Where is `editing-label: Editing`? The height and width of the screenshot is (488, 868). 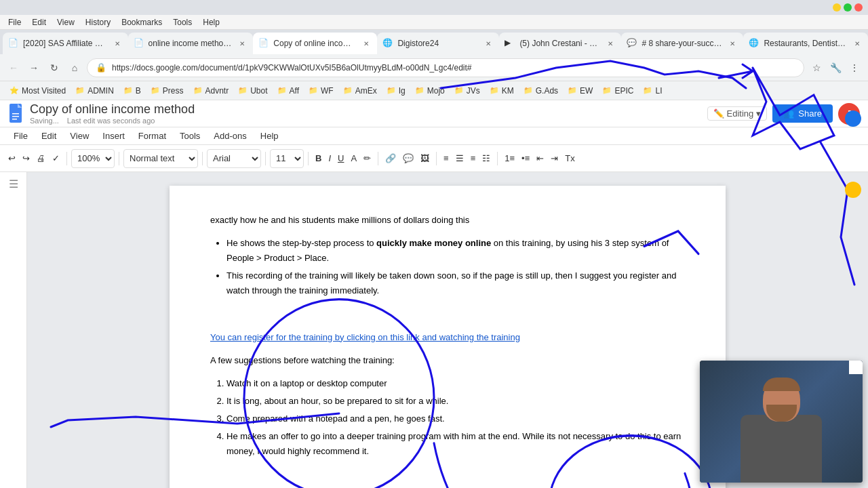 editing-label: Editing is located at coordinates (741, 114).